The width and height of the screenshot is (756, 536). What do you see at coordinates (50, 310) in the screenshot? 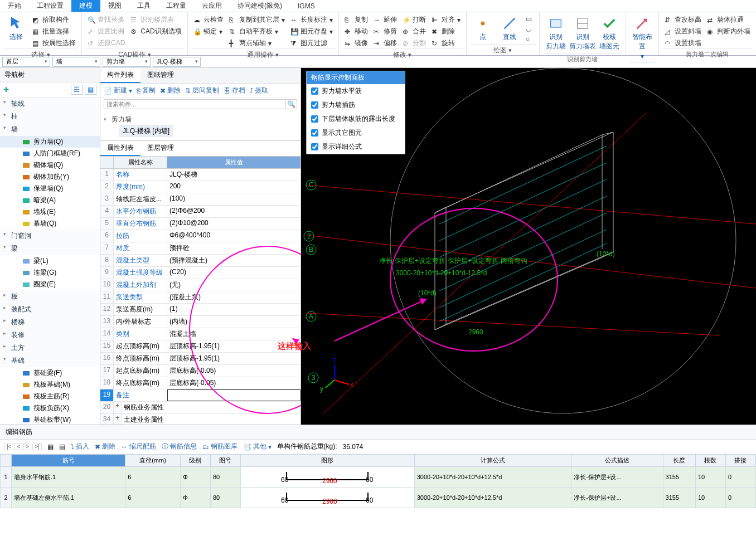
I see `tree-category: 装配式` at bounding box center [50, 310].